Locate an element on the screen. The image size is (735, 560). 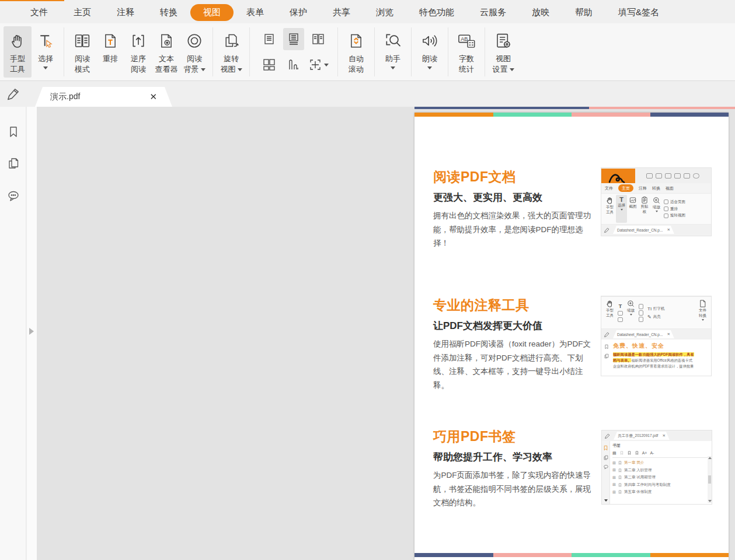
mini-hand-tool: 手型 工具 is located at coordinates (609, 313).